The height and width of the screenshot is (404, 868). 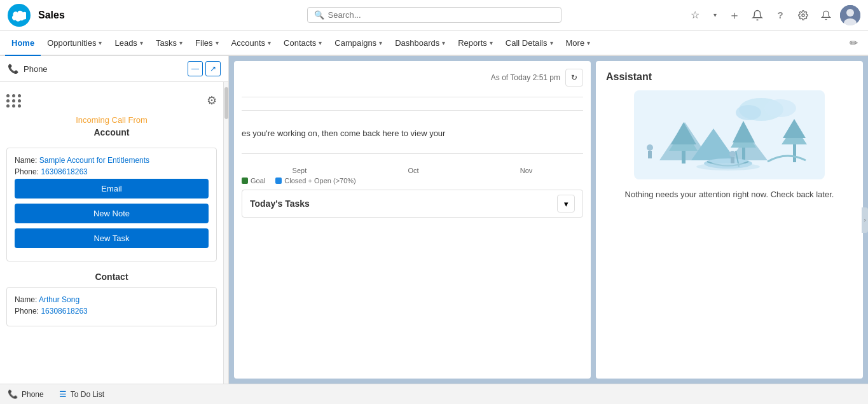 What do you see at coordinates (359, 43) in the screenshot?
I see `nav-item-campaigns: Campaigns ▾` at bounding box center [359, 43].